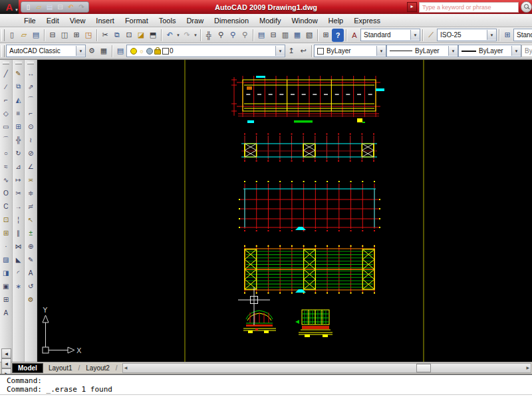 Image resolution: width=532 pixels, height=399 pixels. What do you see at coordinates (31, 219) in the screenshot?
I see `quick-leader-icon: ↖` at bounding box center [31, 219].